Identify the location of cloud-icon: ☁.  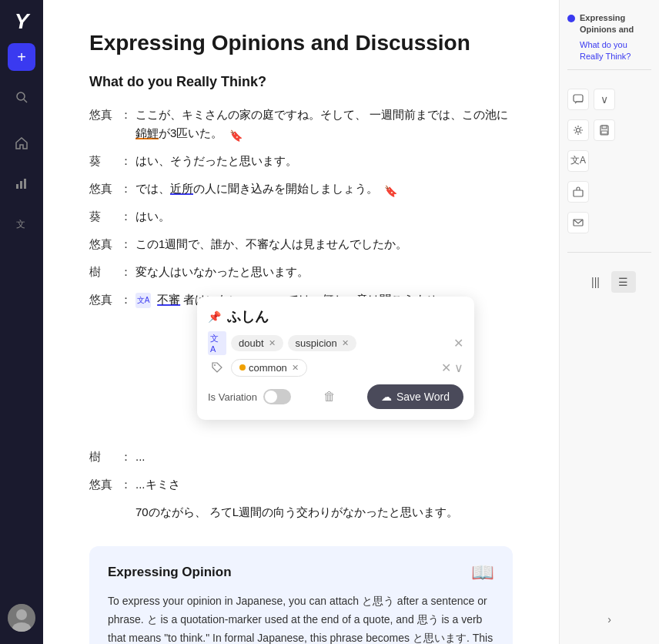
(386, 397).